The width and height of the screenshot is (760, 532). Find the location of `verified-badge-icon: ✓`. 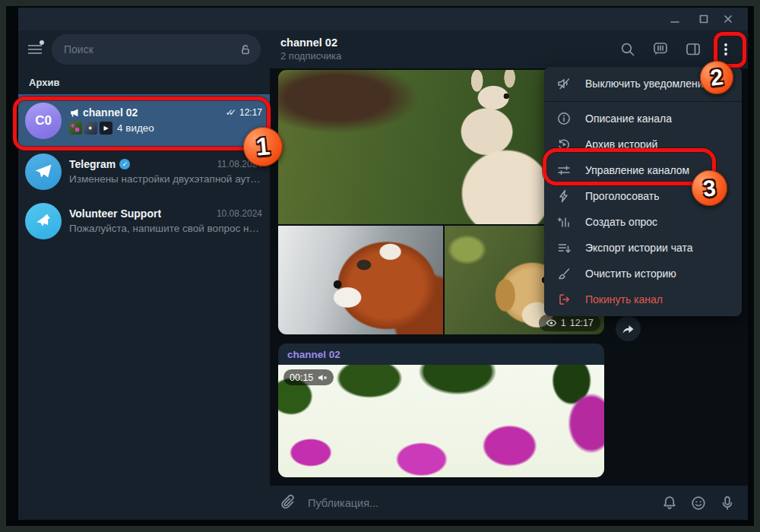

verified-badge-icon: ✓ is located at coordinates (125, 164).